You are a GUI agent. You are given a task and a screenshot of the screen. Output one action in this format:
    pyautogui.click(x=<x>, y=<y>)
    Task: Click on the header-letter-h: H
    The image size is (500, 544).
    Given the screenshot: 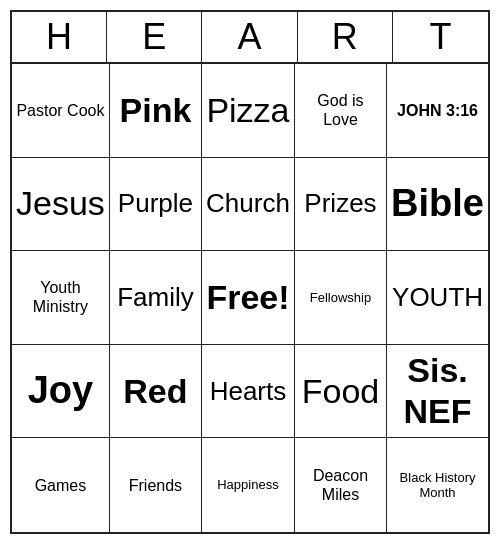 What is the action you would take?
    pyautogui.click(x=60, y=37)
    